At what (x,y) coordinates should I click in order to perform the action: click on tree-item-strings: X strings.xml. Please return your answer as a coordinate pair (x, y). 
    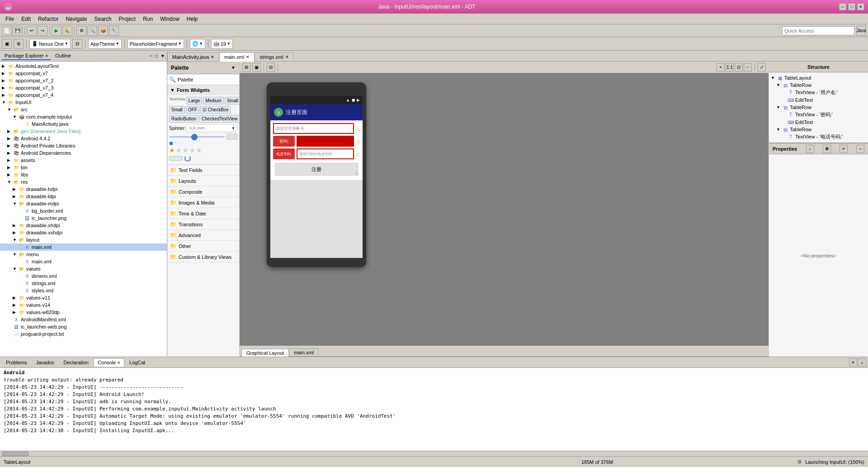
    Looking at the image, I should click on (83, 283).